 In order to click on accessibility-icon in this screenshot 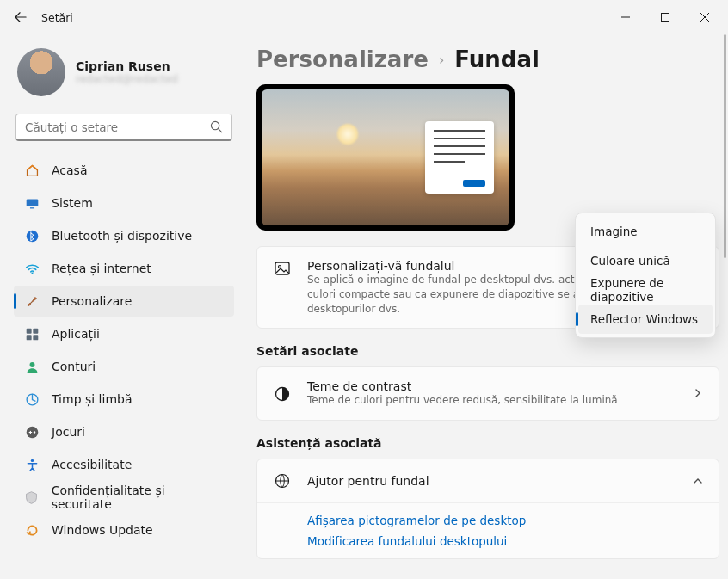, I will do `click(32, 465)`.